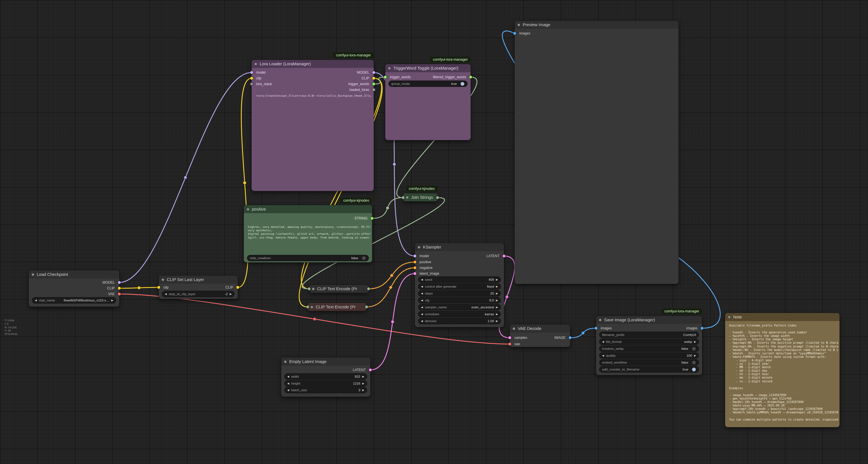 The width and height of the screenshot is (868, 464). Describe the element at coordinates (415, 268) in the screenshot. I see `ksampler-input-port-negative` at that location.